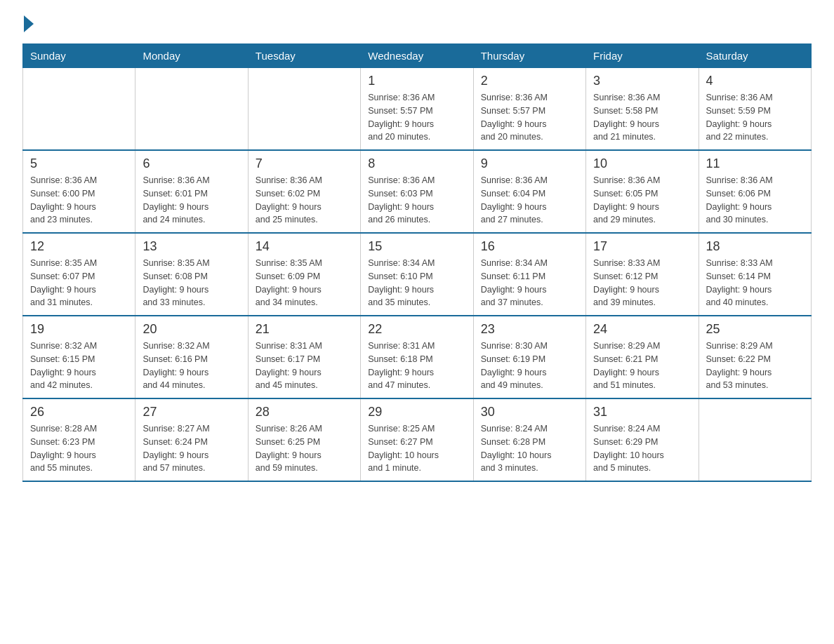  What do you see at coordinates (642, 330) in the screenshot?
I see `day-number: 24` at bounding box center [642, 330].